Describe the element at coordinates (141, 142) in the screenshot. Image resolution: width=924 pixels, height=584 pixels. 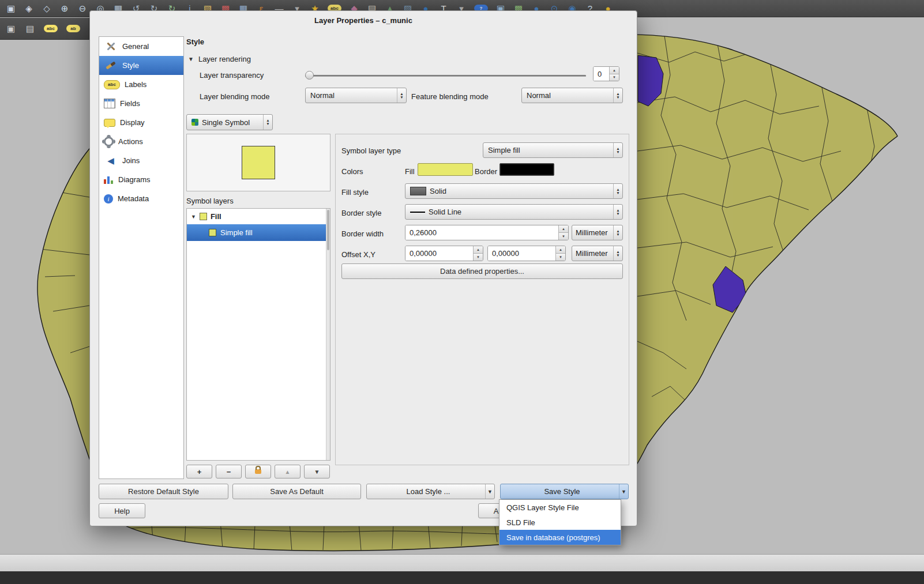
I see `sidebar-item-actions: Actions` at that location.